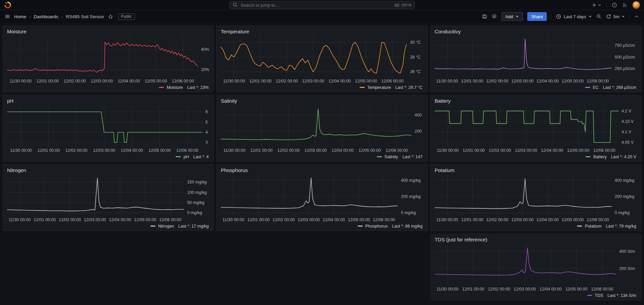 The image size is (644, 305). What do you see at coordinates (536, 296) in the screenshot?
I see `legend-tds-just-for-reference: TDS Last *: 134 S/m` at bounding box center [536, 296].